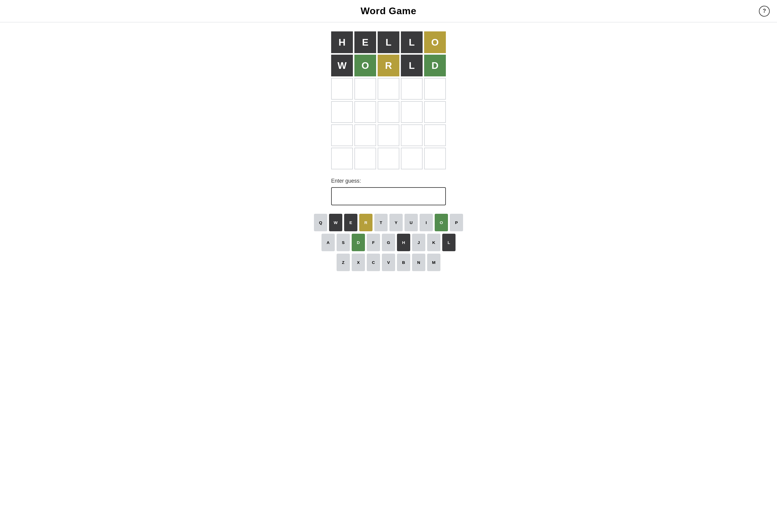 The image size is (777, 532). Describe the element at coordinates (358, 262) in the screenshot. I see `key-x: X` at that location.